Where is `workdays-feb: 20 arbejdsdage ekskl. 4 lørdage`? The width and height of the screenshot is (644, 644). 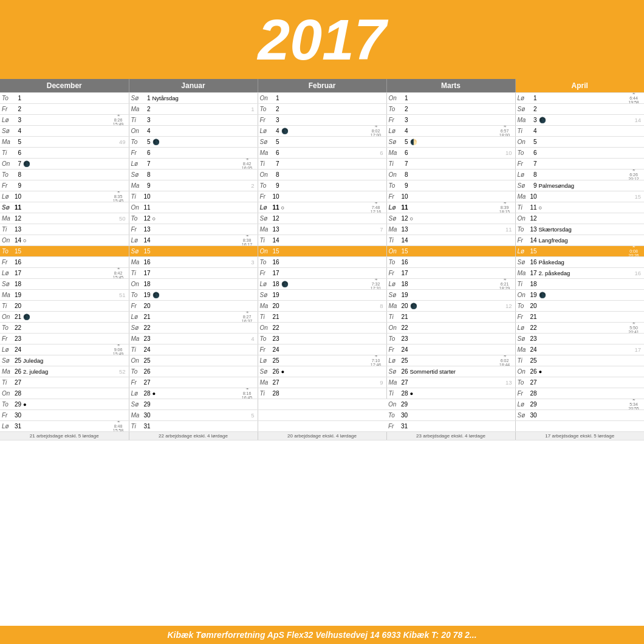 workdays-feb: 20 arbejdsdage ekskl. 4 lørdage is located at coordinates (322, 436).